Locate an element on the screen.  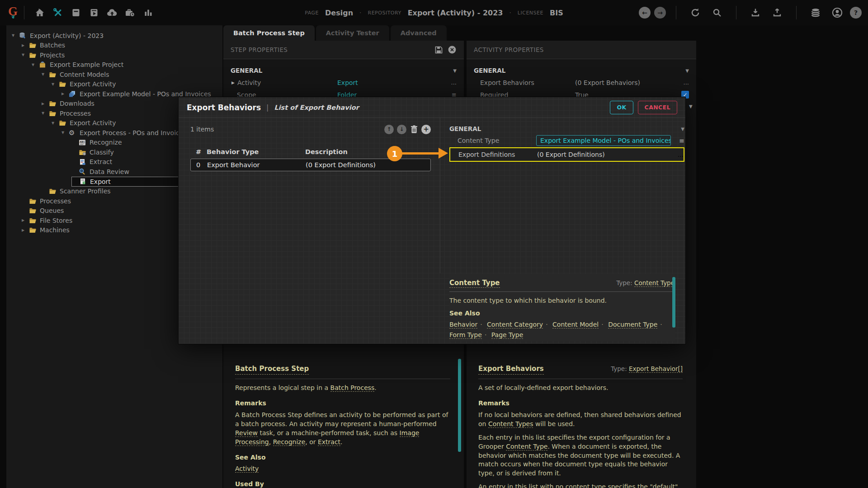
property-row-content-type: Content Type Export Example Model - POs … is located at coordinates (567, 140).